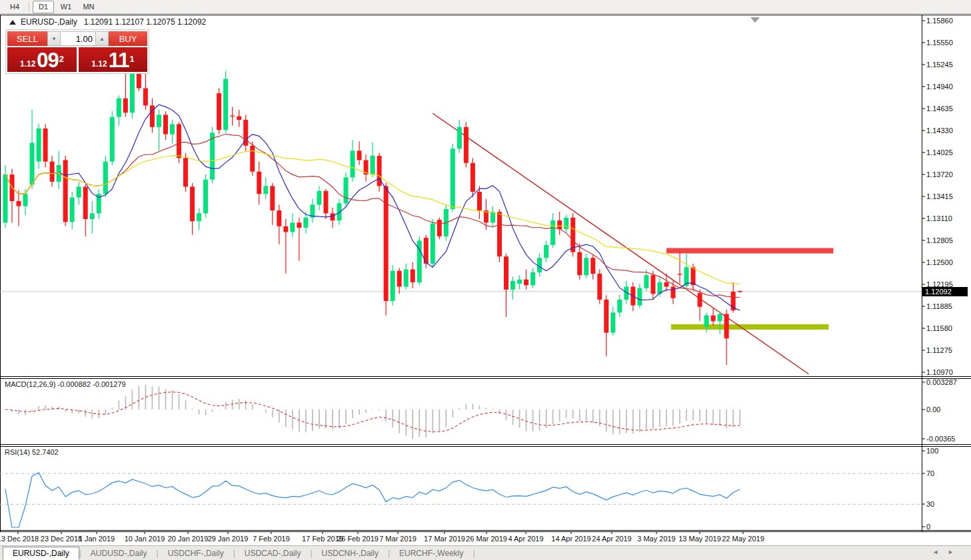 The height and width of the screenshot is (560, 971). Describe the element at coordinates (188, 539) in the screenshot. I see `date-axis-label: 20 Jan 2019` at that location.